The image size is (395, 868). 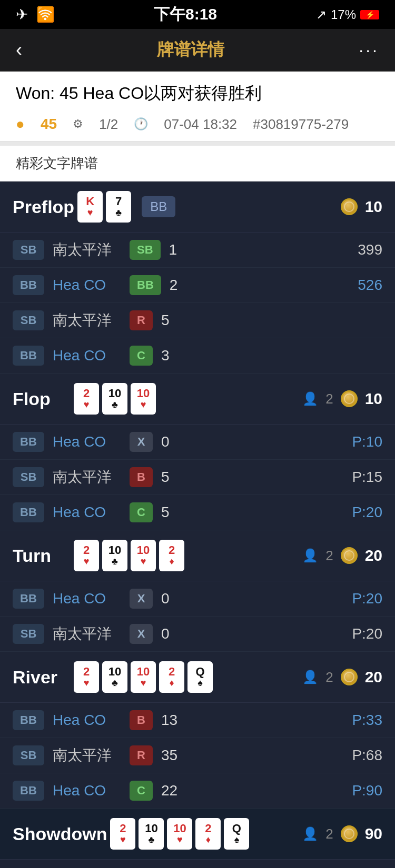 What do you see at coordinates (197, 755) in the screenshot?
I see `action-row: SB 南太平洋 R 35 P:68` at bounding box center [197, 755].